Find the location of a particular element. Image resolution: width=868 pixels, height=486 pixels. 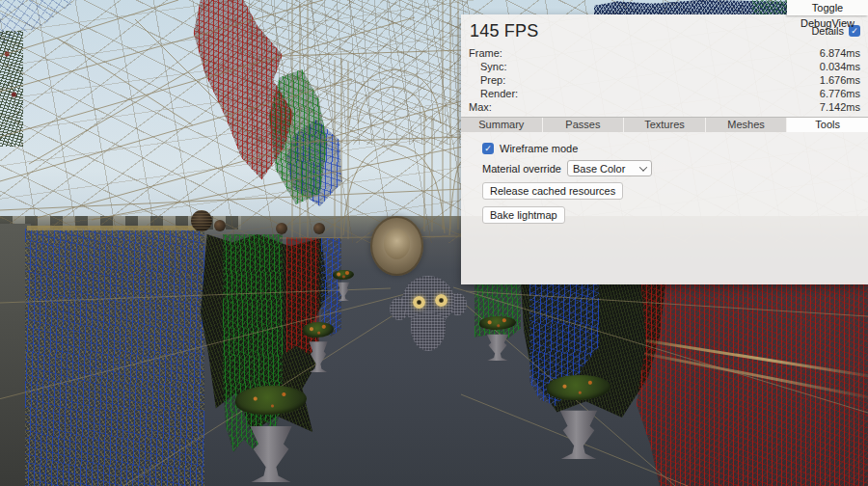

stat-label: Sync: is located at coordinates (488, 67).